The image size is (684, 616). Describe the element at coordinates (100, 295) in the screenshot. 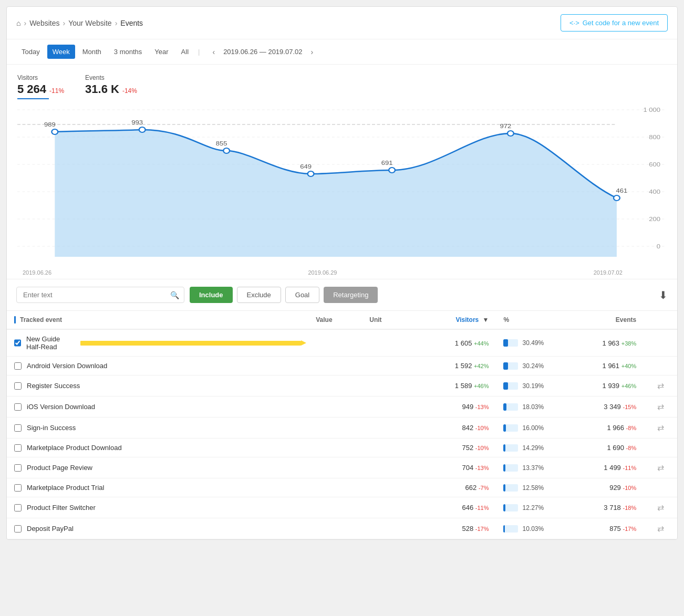

I see `search-input` at that location.